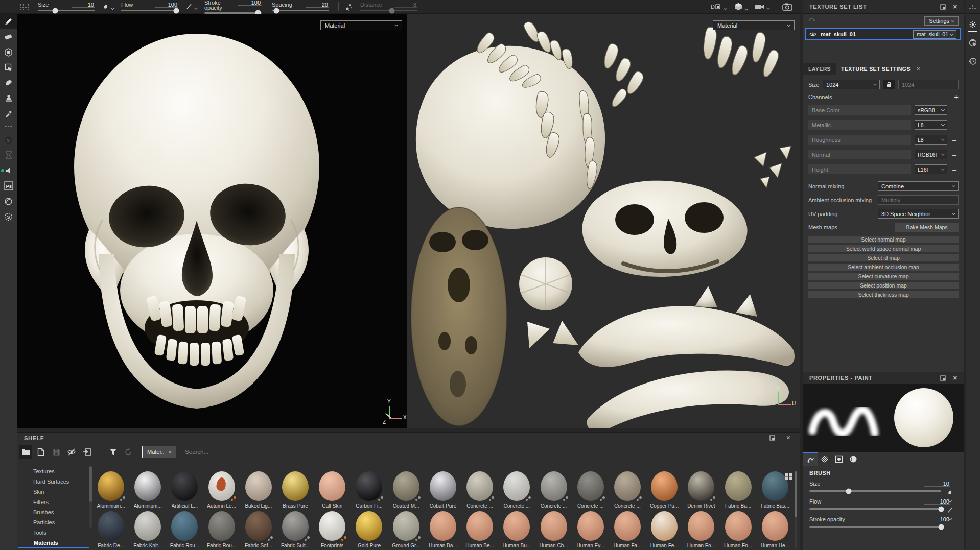 This screenshot has height=550, width=980. I want to click on material-item: Human Be..., so click(480, 530).